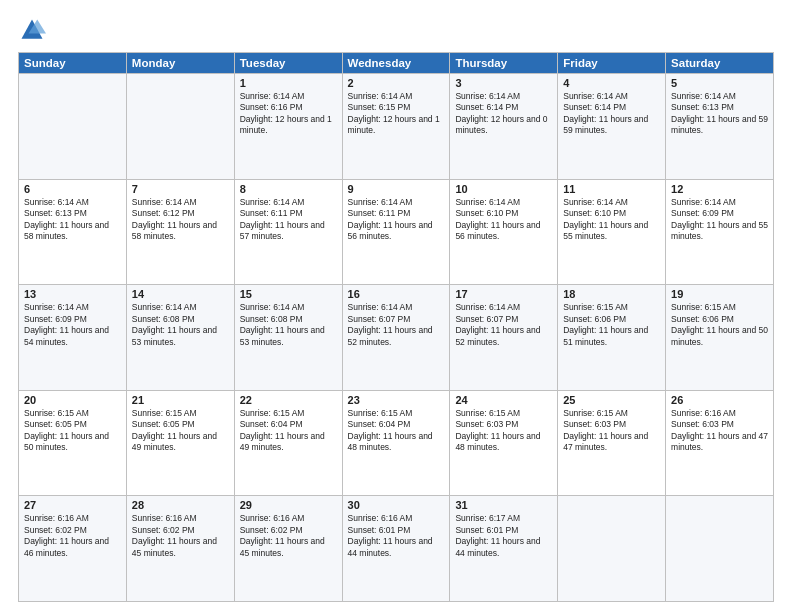 The image size is (792, 612). Describe the element at coordinates (612, 232) in the screenshot. I see `calendar-cell: 11Sunrise: 6:14 AMSunset: 6:10 PMDayligh…` at that location.